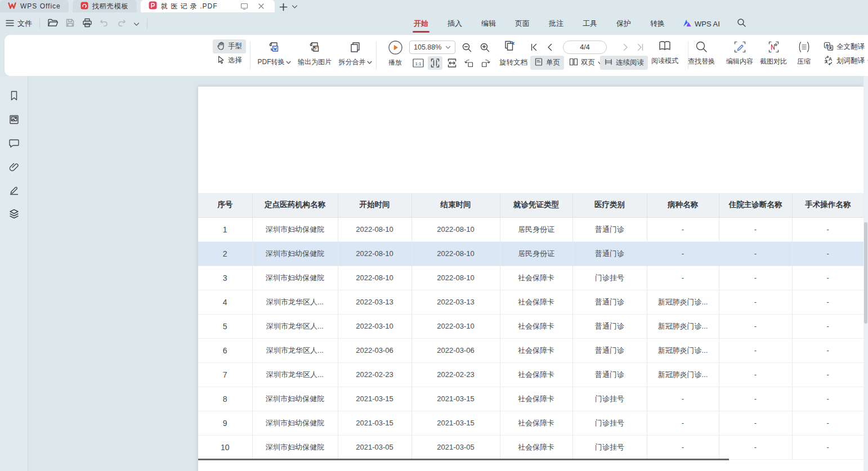 The image size is (868, 471). Describe the element at coordinates (683, 302) in the screenshot. I see `table-cell: 新冠肺炎门诊...` at that location.